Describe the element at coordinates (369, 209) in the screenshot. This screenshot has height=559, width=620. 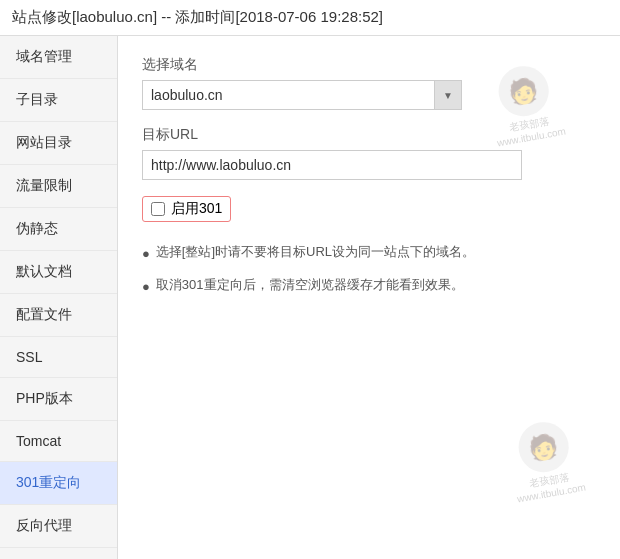
I see `enable-301-row: 启用301` at that location.